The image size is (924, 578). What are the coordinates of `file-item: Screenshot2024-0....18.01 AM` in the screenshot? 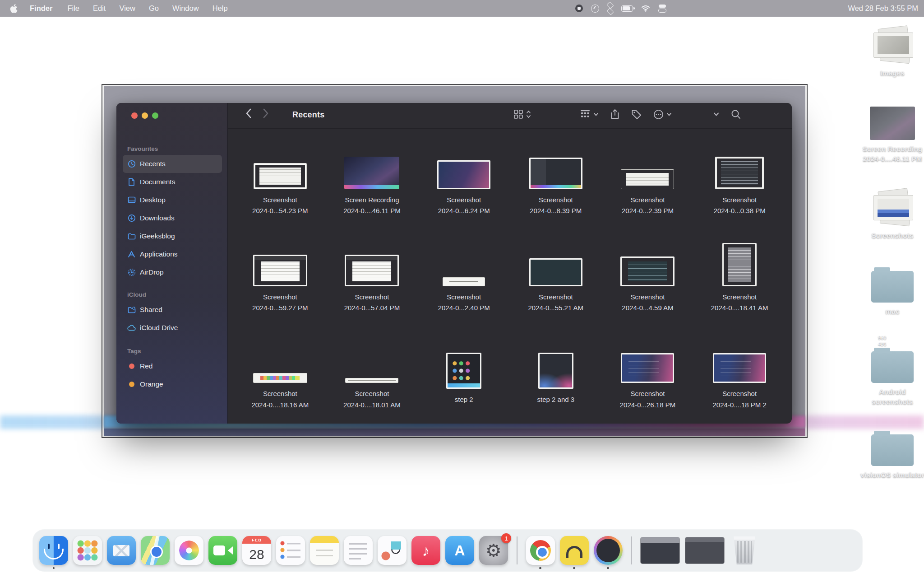 It's located at (372, 373).